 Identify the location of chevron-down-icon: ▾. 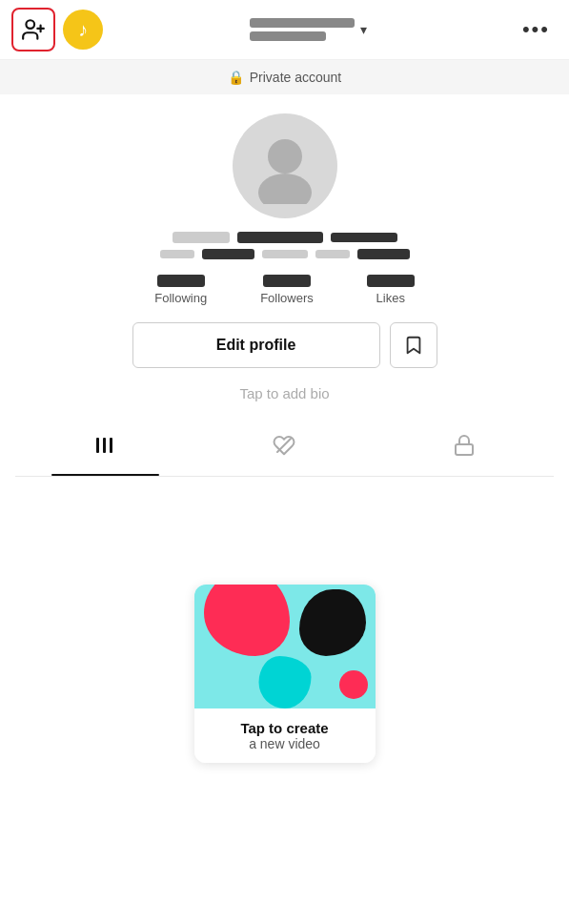
(364, 30).